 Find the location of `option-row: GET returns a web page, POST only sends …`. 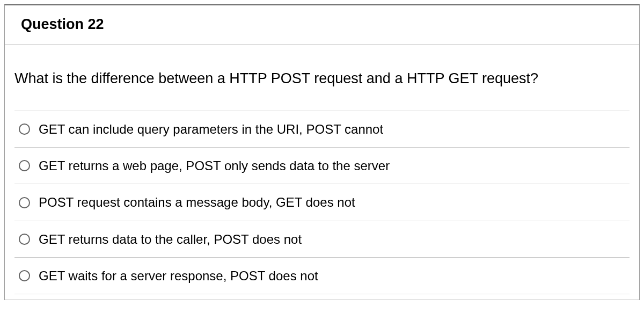

option-row: GET returns a web page, POST only sends … is located at coordinates (322, 166).